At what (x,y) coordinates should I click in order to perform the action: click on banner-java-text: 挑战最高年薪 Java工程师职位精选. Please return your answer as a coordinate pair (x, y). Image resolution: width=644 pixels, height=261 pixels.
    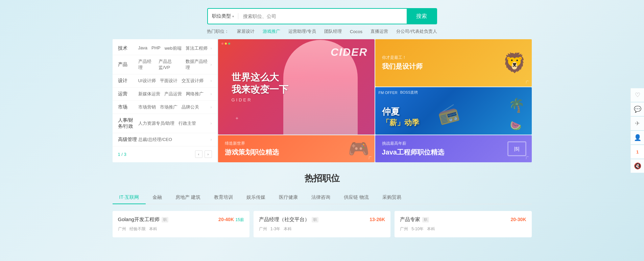
    Looking at the image, I should click on (413, 149).